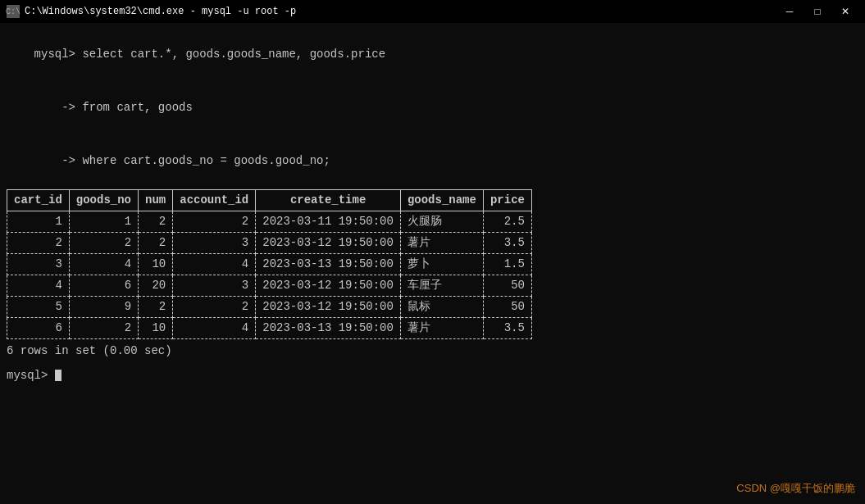 The width and height of the screenshot is (865, 504). I want to click on table-row: 22232023-03-12 19:50:00薯片3.5, so click(270, 243).